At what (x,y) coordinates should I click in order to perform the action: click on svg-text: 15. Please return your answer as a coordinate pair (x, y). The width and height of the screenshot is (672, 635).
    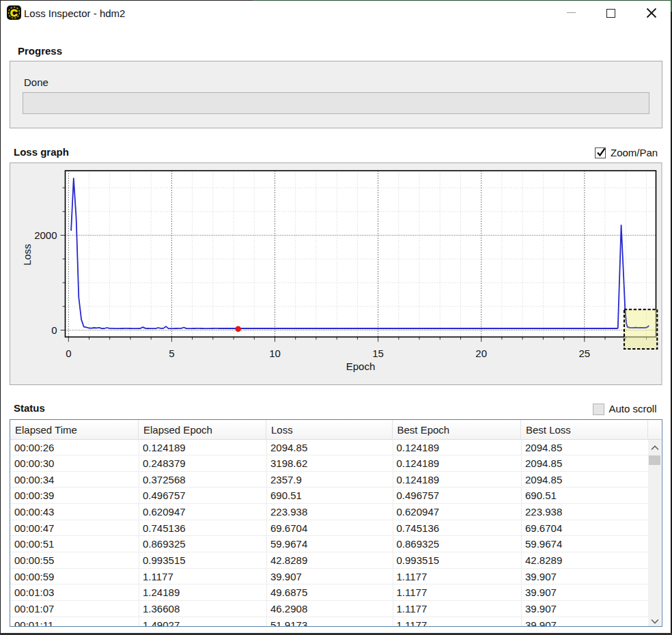
    Looking at the image, I should click on (378, 354).